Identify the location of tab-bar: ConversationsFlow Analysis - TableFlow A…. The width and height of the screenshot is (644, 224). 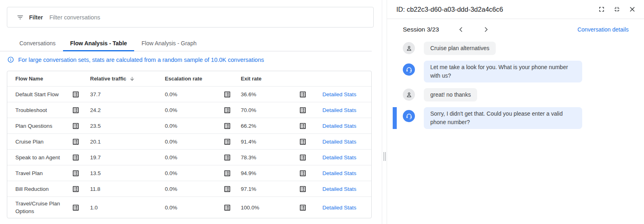
(186, 44).